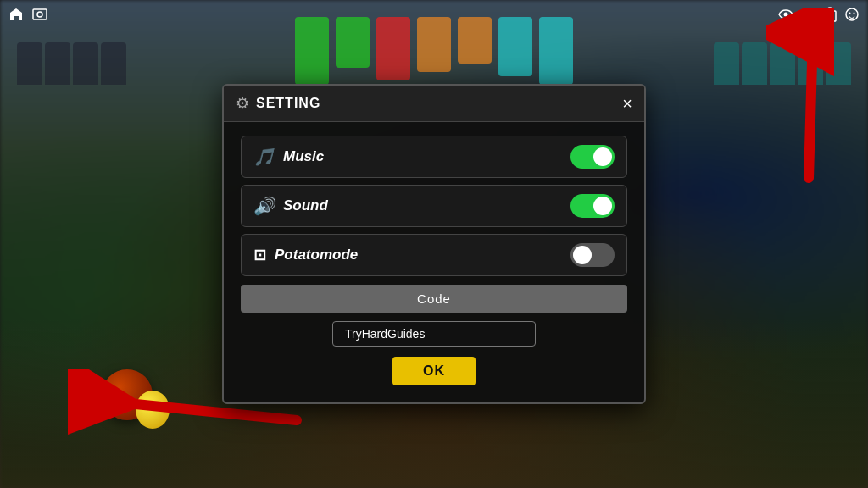  I want to click on setting-row-music: 🎵 Music, so click(434, 157).